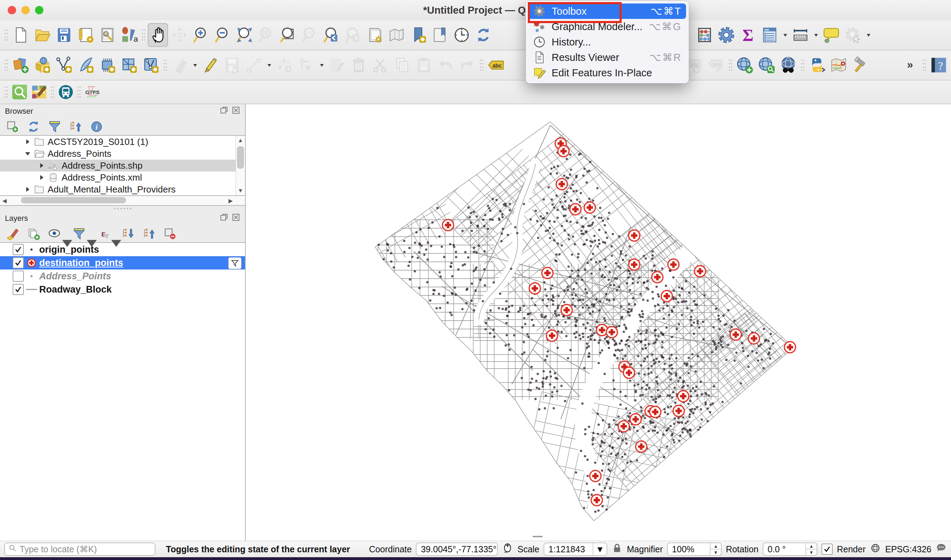  I want to click on layer-item-address_points: Address_Points, so click(122, 276).